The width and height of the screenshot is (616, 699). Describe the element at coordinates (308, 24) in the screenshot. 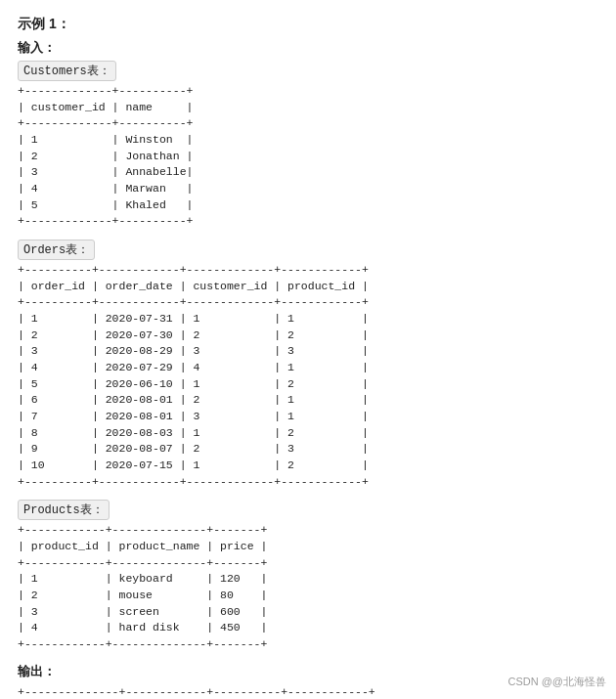

I see `section-title: 示例 1：` at that location.